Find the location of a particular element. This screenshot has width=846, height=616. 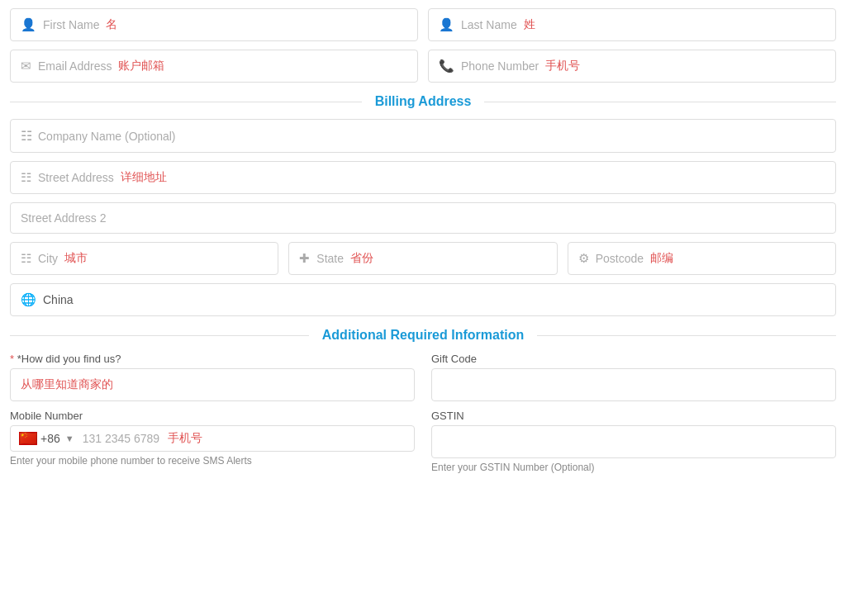

postcode-placeholder: Postcode is located at coordinates (620, 258).